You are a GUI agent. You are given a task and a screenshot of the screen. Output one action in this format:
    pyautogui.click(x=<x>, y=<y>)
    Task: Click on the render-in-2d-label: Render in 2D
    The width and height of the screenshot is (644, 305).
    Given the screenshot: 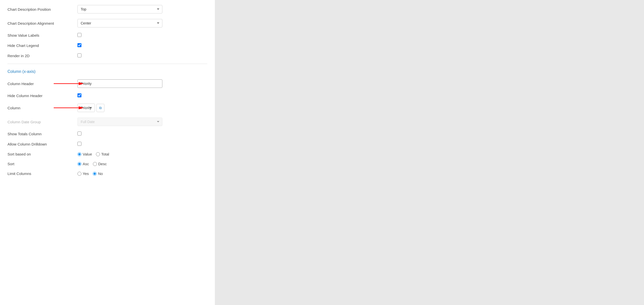 What is the action you would take?
    pyautogui.click(x=42, y=56)
    